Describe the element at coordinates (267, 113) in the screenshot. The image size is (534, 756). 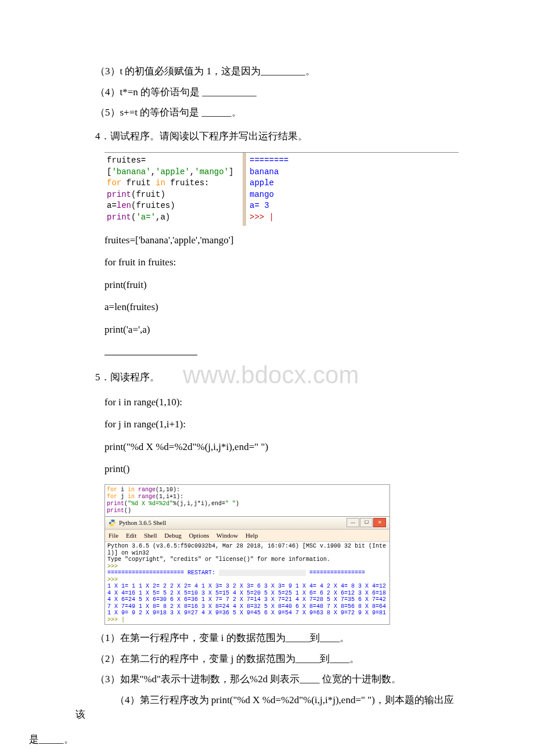
I see `q3-line-5: （5）s+=t 的等价语句是 ______。` at that location.